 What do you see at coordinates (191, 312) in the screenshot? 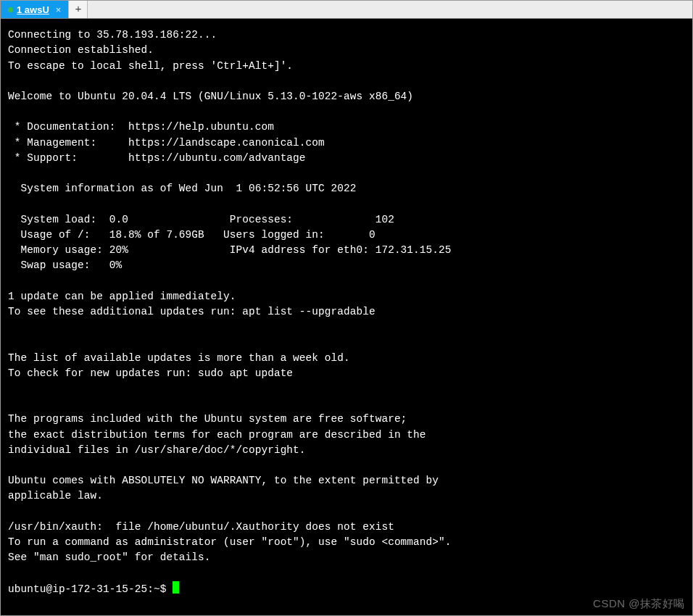
I see `line-updates2: To see these additional updates run: apt…` at bounding box center [191, 312].